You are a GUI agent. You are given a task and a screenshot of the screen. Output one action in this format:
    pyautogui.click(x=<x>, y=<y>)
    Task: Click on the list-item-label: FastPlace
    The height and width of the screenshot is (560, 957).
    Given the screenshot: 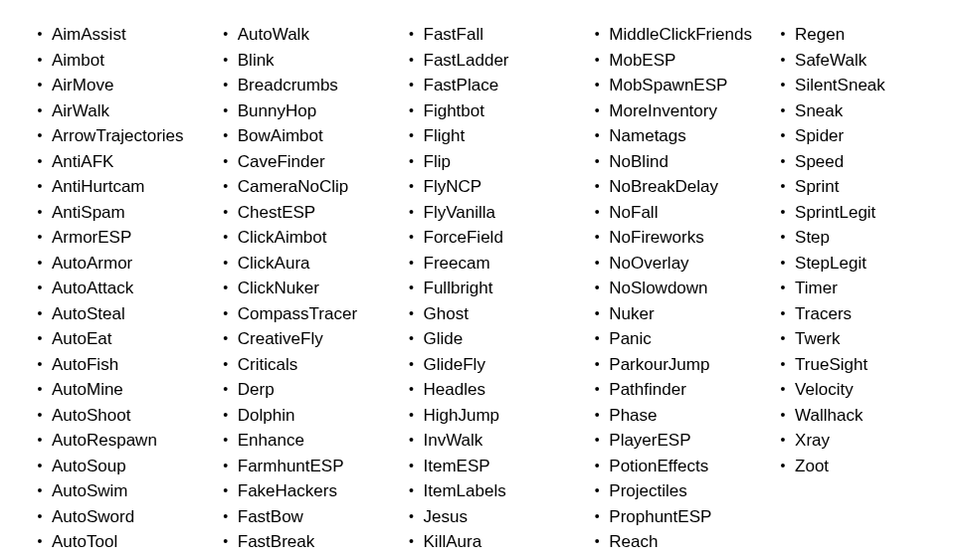 What is the action you would take?
    pyautogui.click(x=462, y=86)
    